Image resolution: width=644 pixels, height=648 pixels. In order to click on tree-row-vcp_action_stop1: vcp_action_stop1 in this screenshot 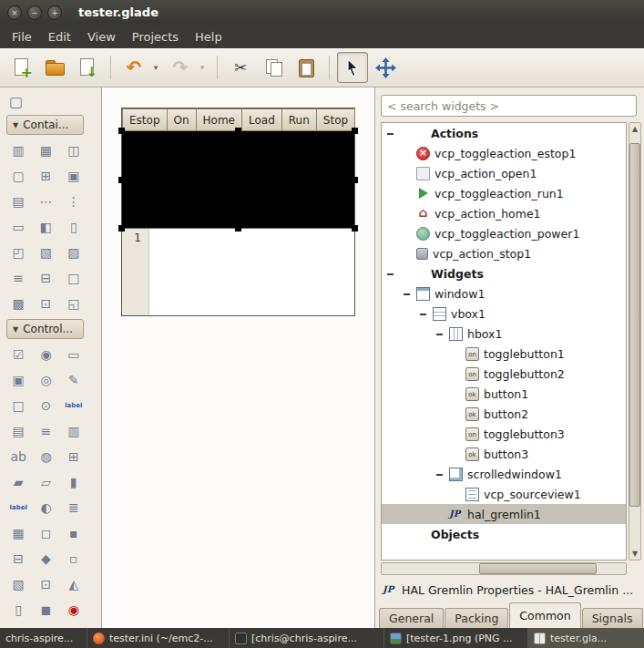, I will do `click(504, 253)`.